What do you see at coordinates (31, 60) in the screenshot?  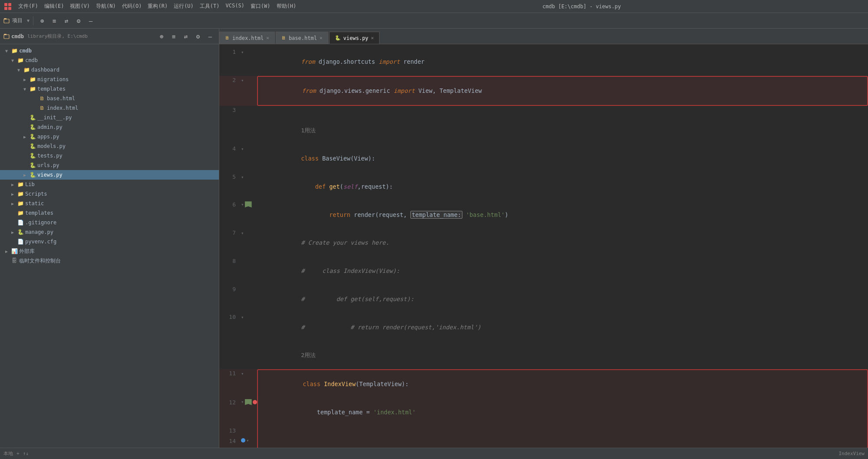 I see `cmdb-inner-label: cmdb` at bounding box center [31, 60].